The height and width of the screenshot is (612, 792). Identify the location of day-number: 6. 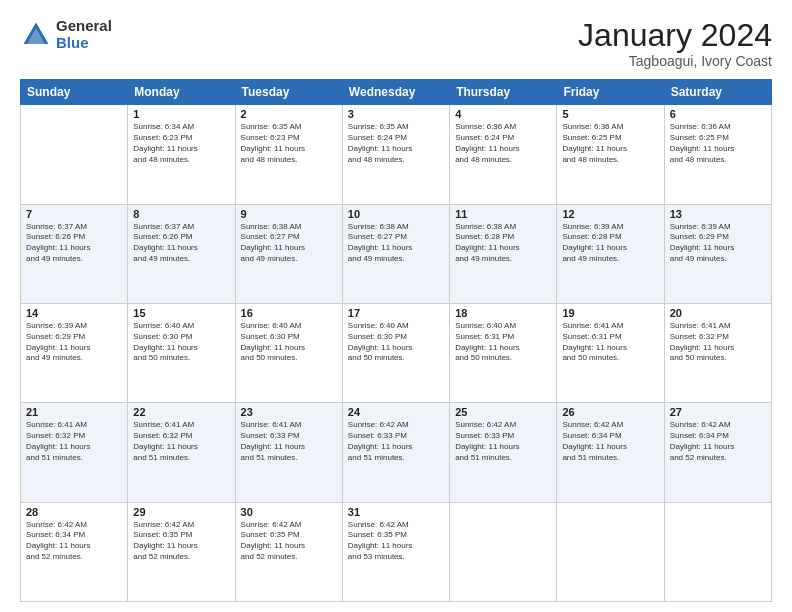
(718, 114).